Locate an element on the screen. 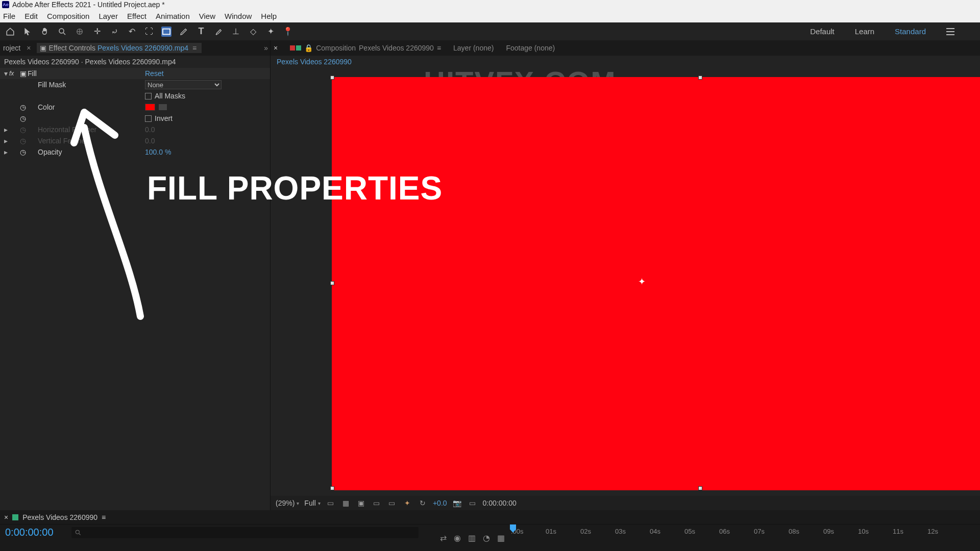 This screenshot has height=551, width=980. menu-window: Window is located at coordinates (238, 16).